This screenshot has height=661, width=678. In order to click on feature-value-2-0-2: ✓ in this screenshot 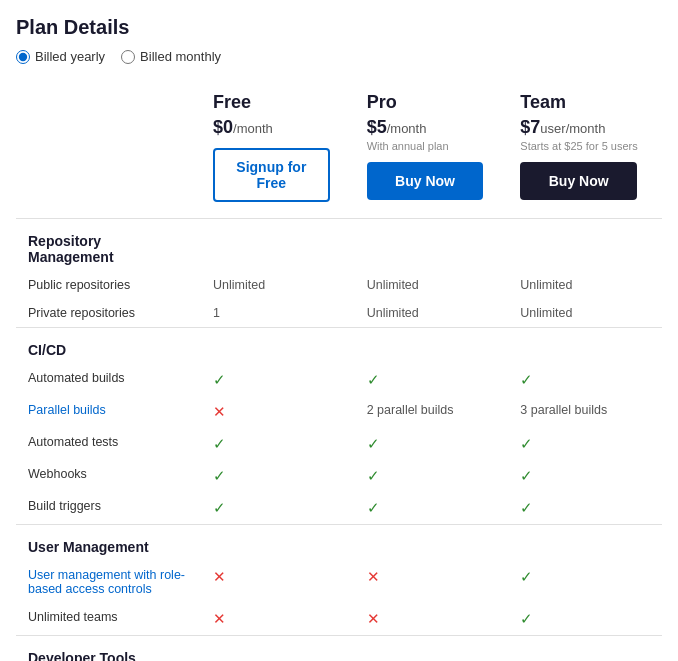, I will do `click(585, 582)`.